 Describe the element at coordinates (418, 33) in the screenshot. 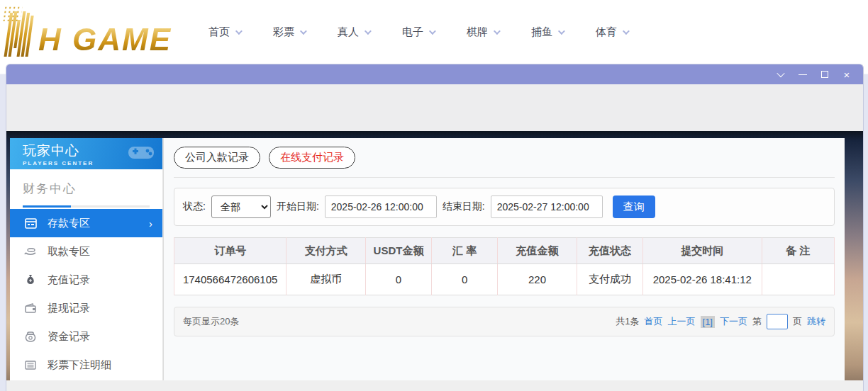

I see `nav-item-slots: 电子` at that location.